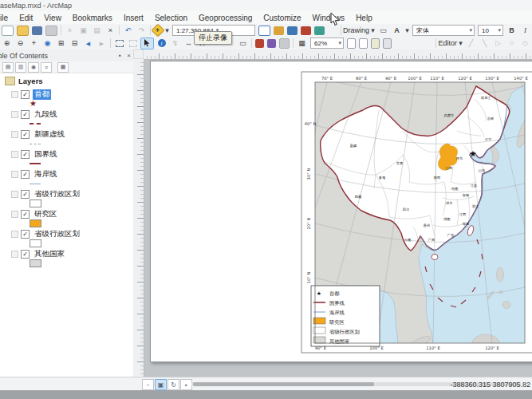 This screenshot has height=399, width=532. What do you see at coordinates (26, 18) in the screenshot?
I see `menu-edit: Edit` at bounding box center [26, 18].